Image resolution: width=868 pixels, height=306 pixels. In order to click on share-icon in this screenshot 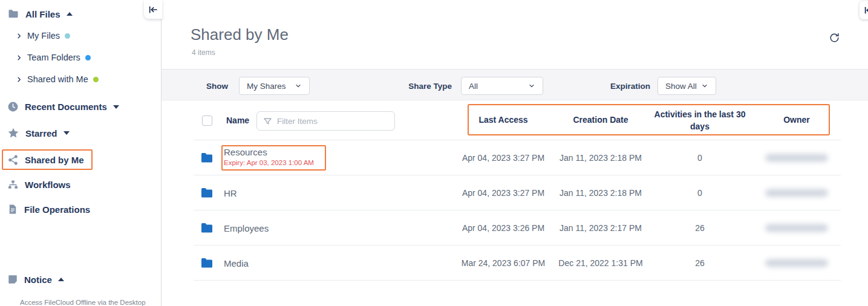, I will do `click(13, 160)`.